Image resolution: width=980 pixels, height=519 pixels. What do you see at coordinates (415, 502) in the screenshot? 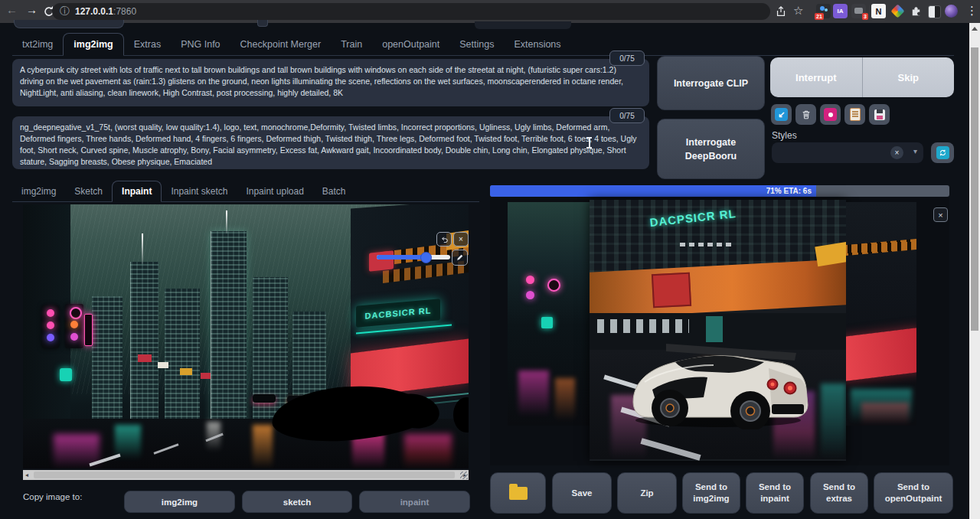
I see `copy-to-inpaint-button: inpaint` at bounding box center [415, 502].